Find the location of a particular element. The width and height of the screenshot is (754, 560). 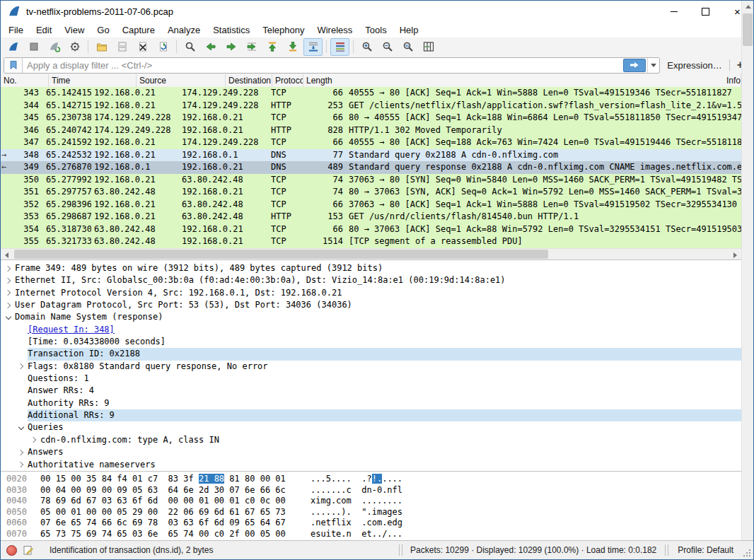

column-header: Info is located at coordinates (733, 81).